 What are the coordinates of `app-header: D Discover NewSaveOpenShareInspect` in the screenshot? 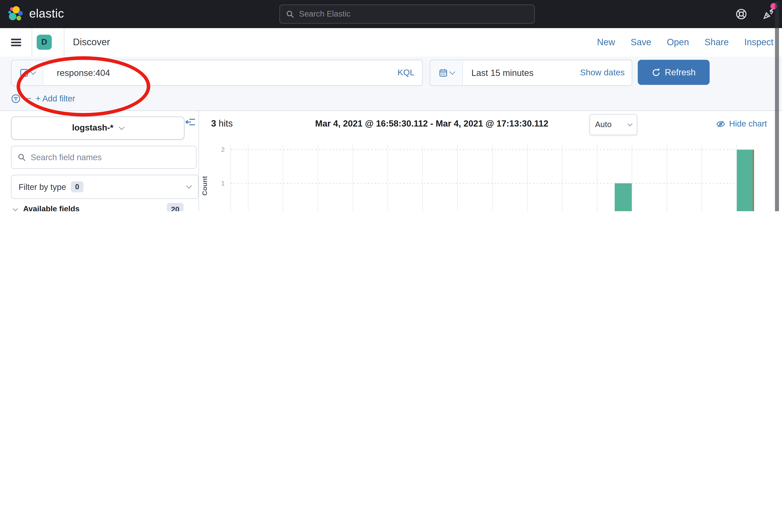 It's located at (391, 43).